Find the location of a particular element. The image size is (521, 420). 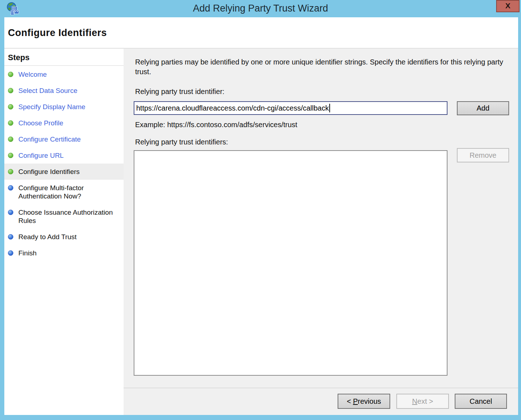

sidebar-item-ready-to-add-trust: Ready to Add Trust is located at coordinates (64, 237).